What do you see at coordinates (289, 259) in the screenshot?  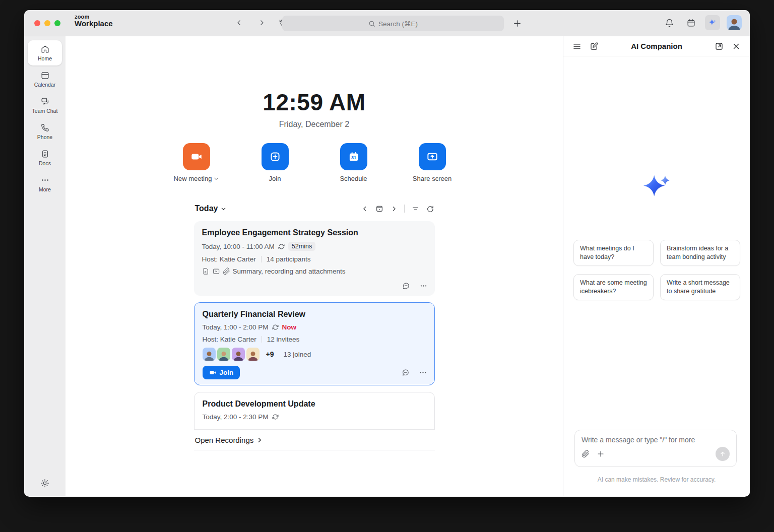 I see `meeting-participants: 14 participants` at bounding box center [289, 259].